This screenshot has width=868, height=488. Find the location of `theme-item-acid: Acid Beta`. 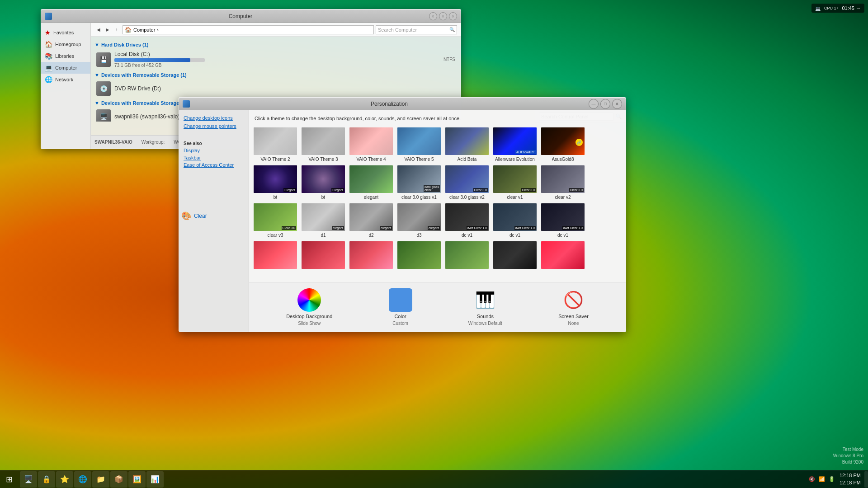

theme-item-acid: Acid Beta is located at coordinates (467, 144).